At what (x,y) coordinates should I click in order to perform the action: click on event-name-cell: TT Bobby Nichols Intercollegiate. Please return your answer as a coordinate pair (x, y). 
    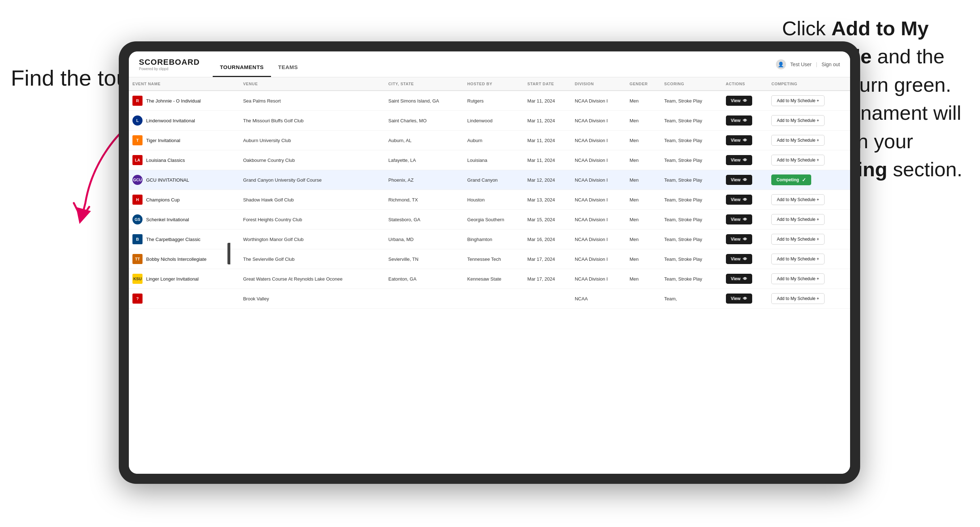
    Looking at the image, I should click on (184, 259).